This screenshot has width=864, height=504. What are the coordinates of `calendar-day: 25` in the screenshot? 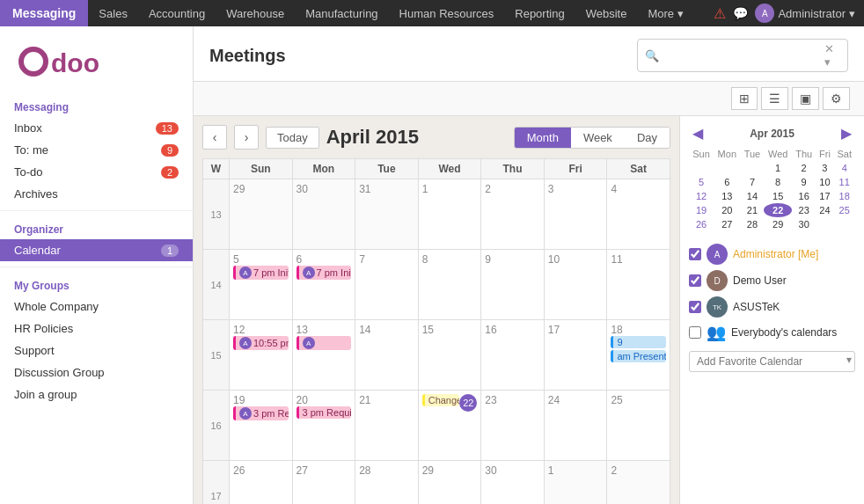 It's located at (639, 426).